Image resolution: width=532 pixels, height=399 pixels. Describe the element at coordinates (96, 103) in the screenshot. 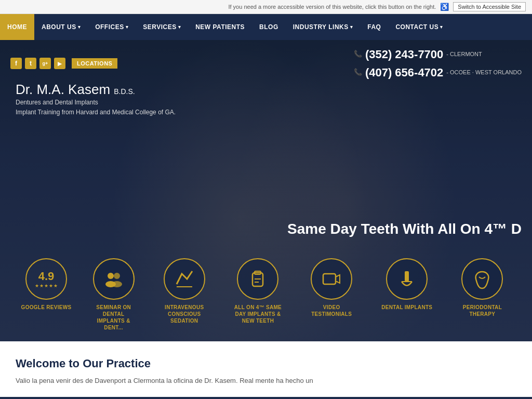

I see `doctor-line1: Dentures and Dental Implants` at that location.